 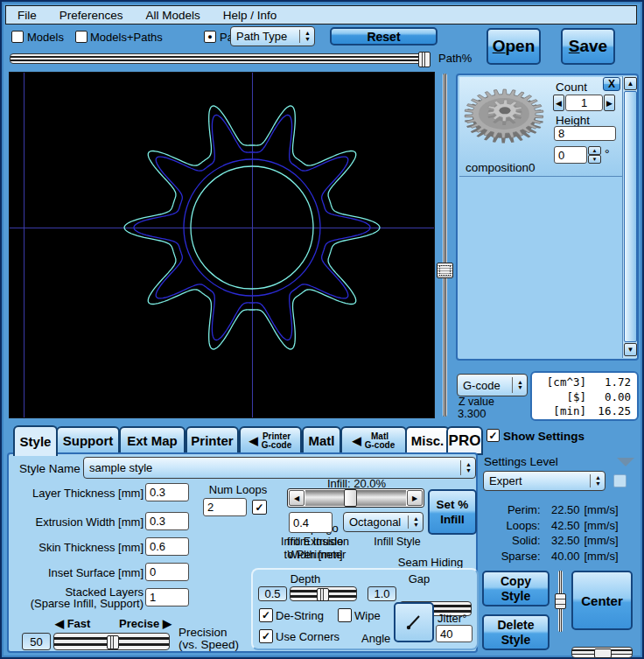 I want to click on count-increment-button: ▶, so click(x=609, y=103).